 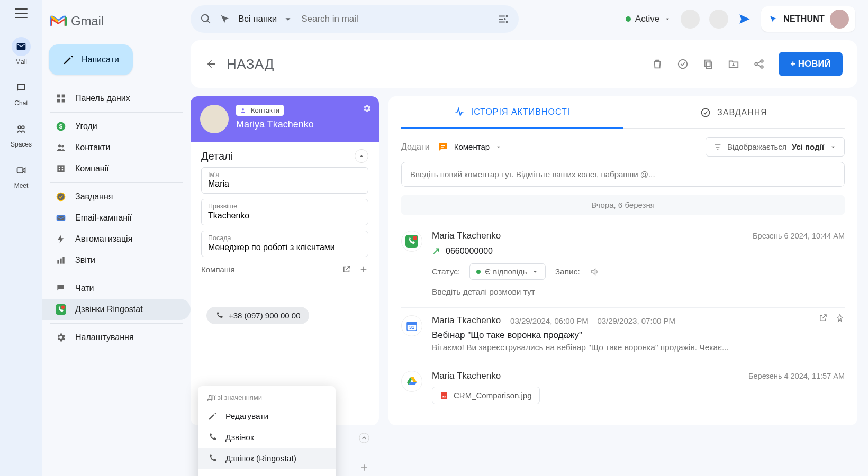 What do you see at coordinates (486, 396) in the screenshot?
I see `file-attachment: CRM_Comparison.jpg` at bounding box center [486, 396].